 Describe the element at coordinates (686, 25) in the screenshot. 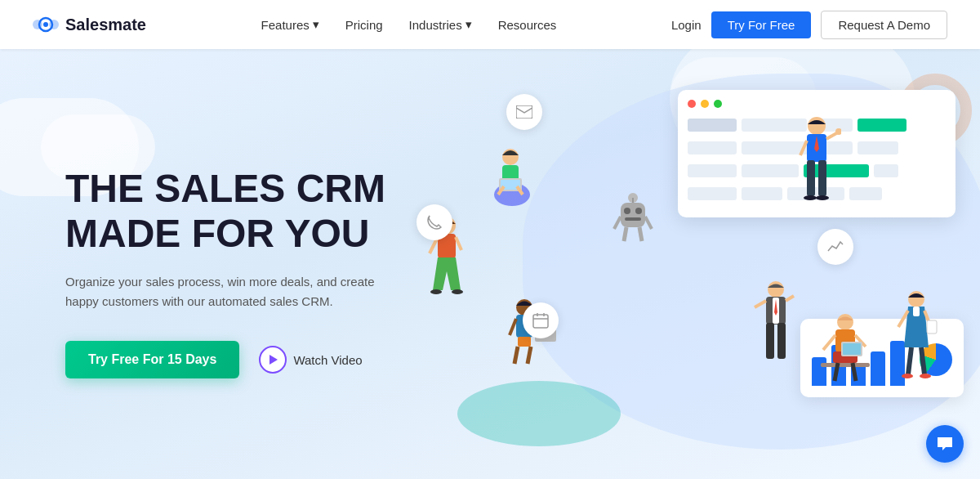

I see `login-button: Login` at that location.